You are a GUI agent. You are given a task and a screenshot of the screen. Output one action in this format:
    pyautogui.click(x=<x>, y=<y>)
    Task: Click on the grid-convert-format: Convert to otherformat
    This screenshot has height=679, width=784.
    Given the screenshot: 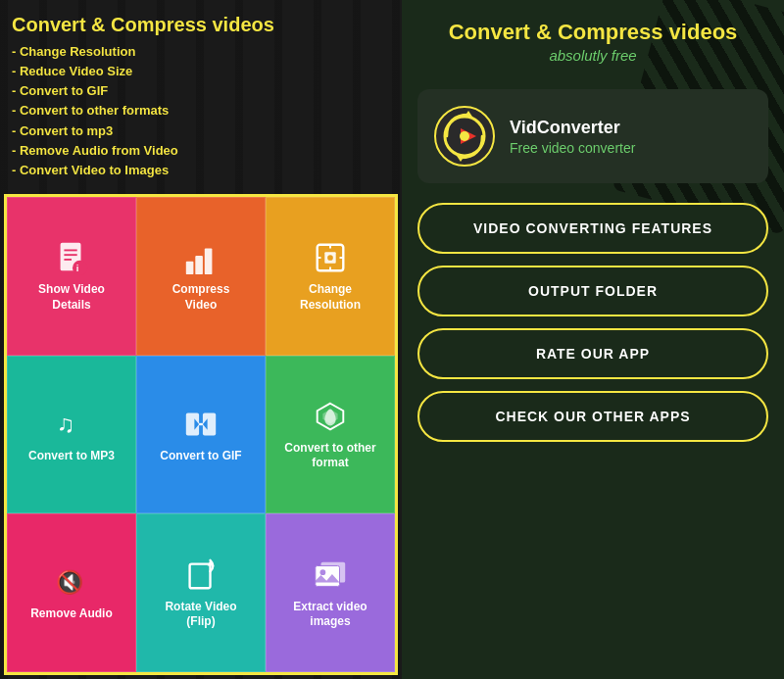 What is the action you would take?
    pyautogui.click(x=330, y=435)
    